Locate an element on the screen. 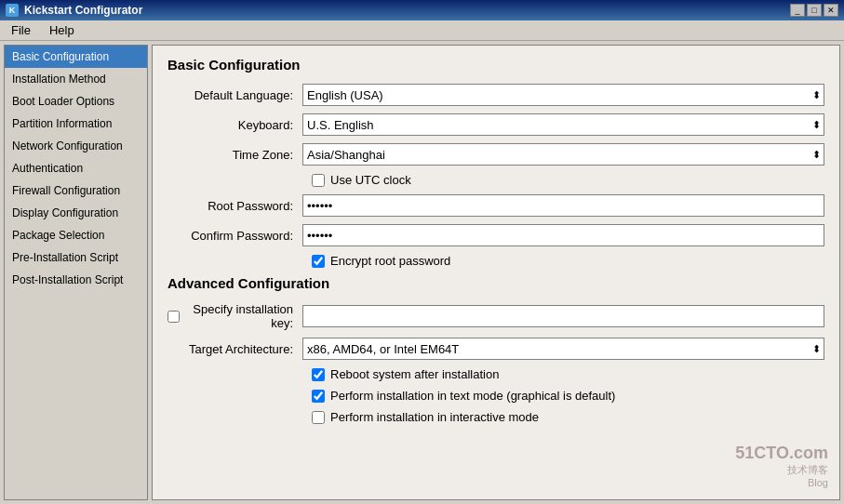 The image size is (844, 504). sidebar-item-network-configuration: Network Configuration is located at coordinates (76, 146).